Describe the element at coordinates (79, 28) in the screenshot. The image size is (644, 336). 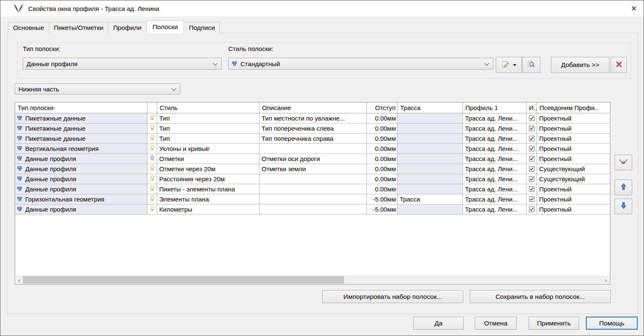
I see `tab-stations-elevations: Пикеты/Отметки` at that location.